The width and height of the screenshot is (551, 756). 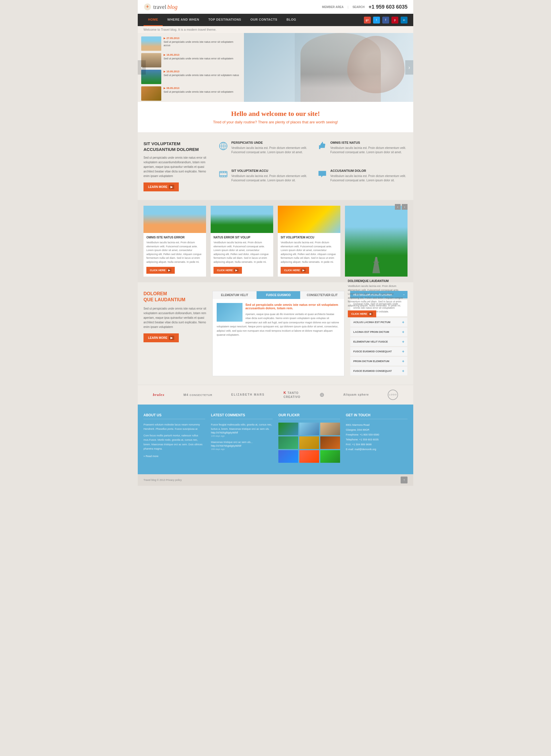 What do you see at coordinates (379, 341) in the screenshot?
I see `accordion-item-3: ELEMENTUM VELIT FUISCE +` at bounding box center [379, 341].